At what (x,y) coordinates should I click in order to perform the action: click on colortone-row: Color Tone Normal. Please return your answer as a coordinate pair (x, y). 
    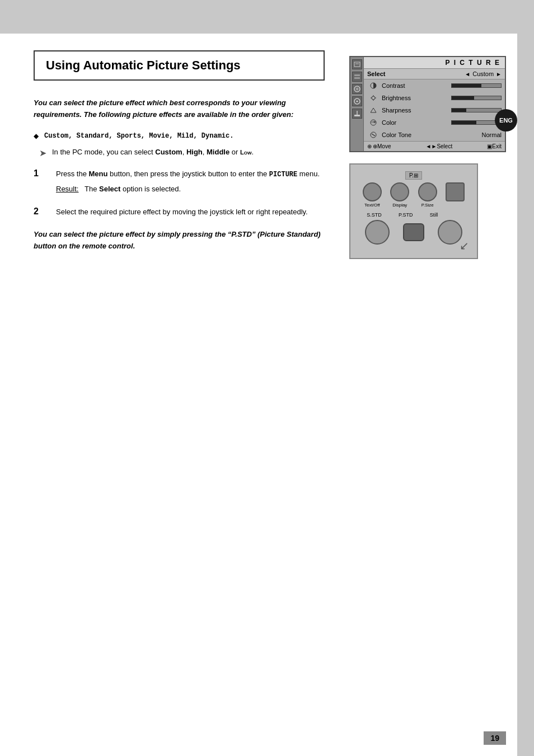
    Looking at the image, I should click on (434, 135).